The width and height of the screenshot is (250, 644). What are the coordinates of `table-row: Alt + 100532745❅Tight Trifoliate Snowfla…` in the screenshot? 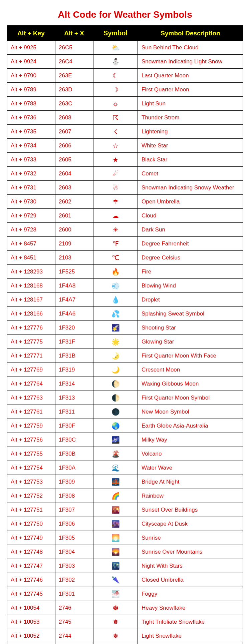 It's located at (125, 622).